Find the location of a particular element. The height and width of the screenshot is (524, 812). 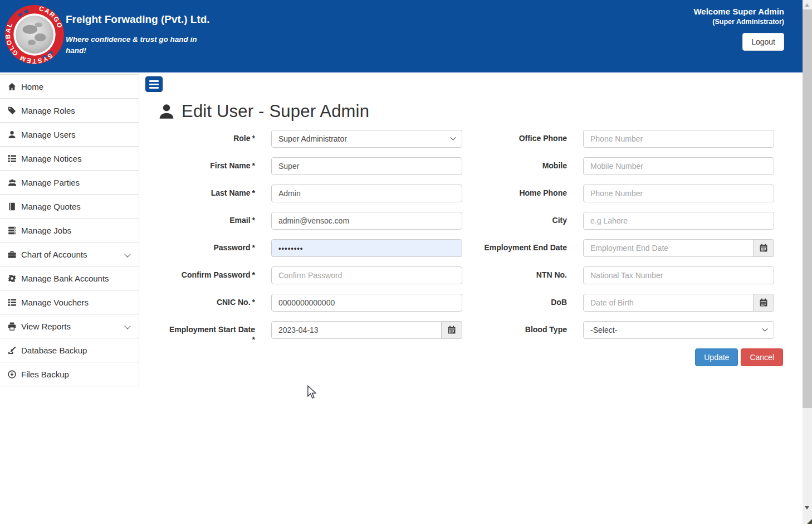

sidebar-item-manage-quotes: Manage Quotes is located at coordinates (70, 206).